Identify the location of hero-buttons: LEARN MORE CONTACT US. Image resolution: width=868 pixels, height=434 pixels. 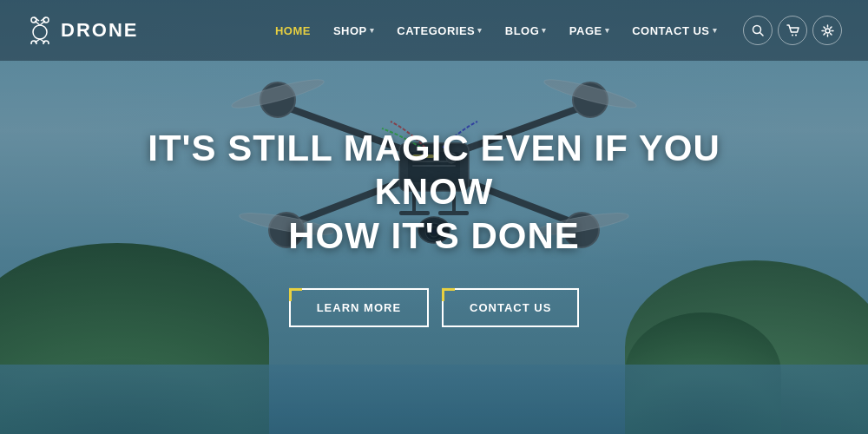
(434, 307).